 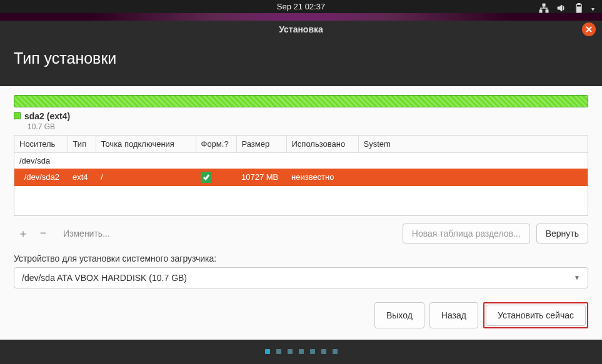 What do you see at coordinates (323, 144) in the screenshot?
I see `col-used: Использовано` at bounding box center [323, 144].